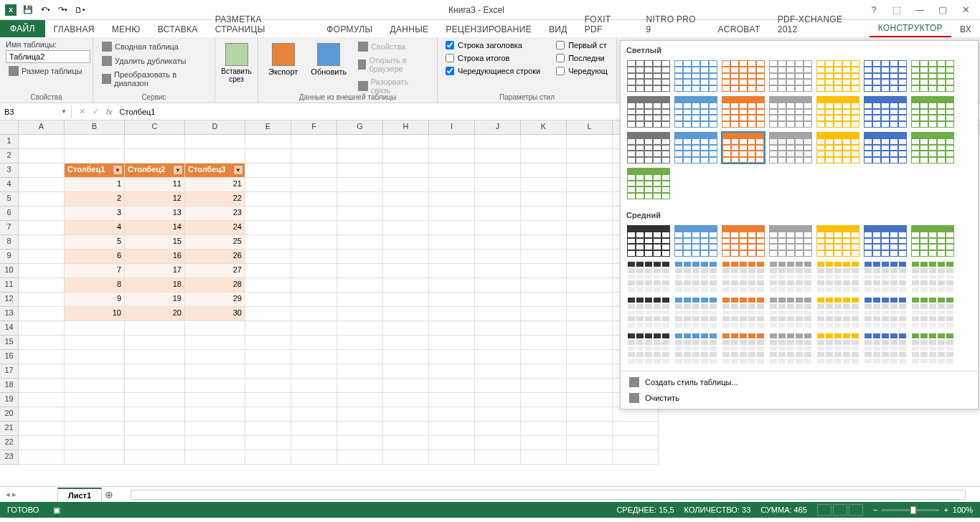 The image size is (980, 522). I want to click on tab-рецензирование: РЕЦЕНЗИРОВАНИЕ, so click(489, 29).